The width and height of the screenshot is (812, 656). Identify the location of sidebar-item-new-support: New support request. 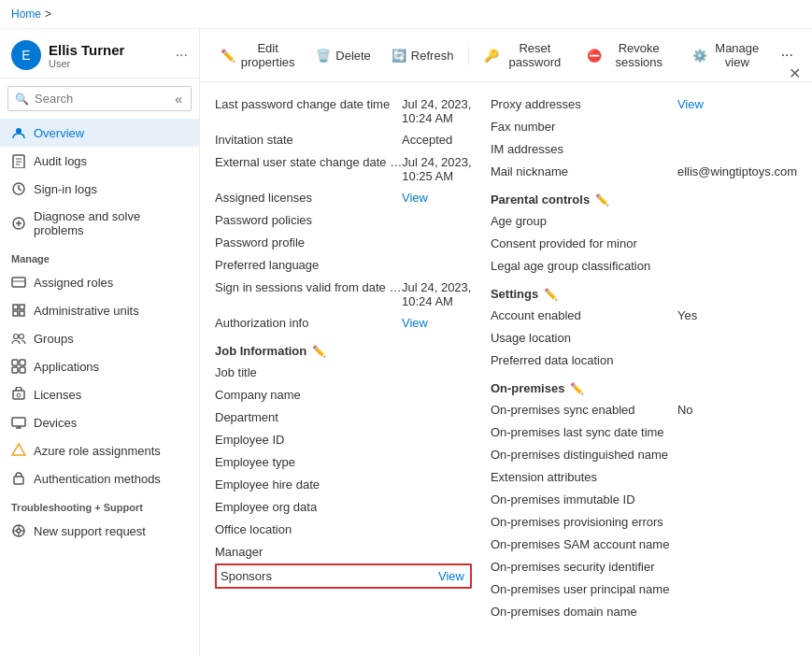
(99, 531).